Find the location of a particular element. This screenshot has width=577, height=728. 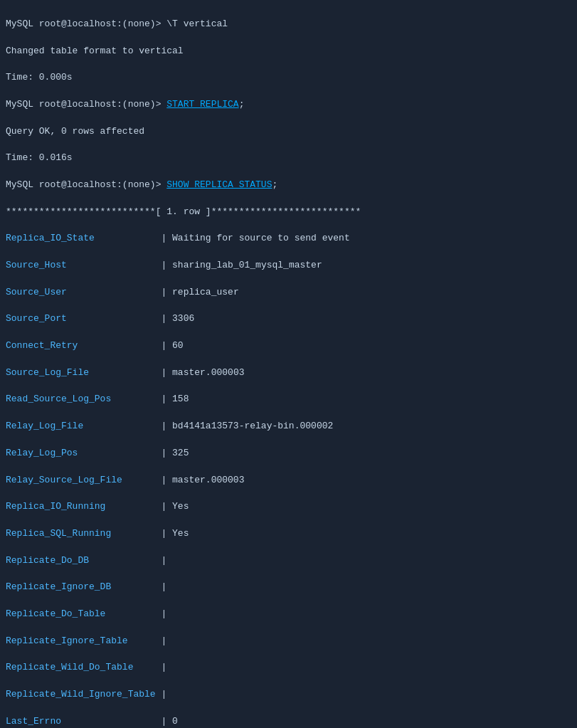

terminal-line: Replicate_Wild_Ignore_Table | is located at coordinates (289, 695).